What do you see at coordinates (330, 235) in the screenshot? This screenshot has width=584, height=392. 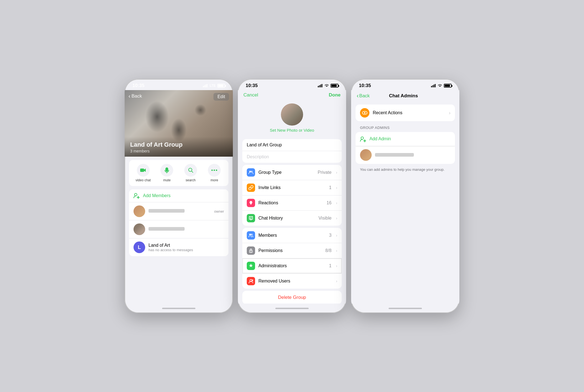 I see `members-value: 3` at bounding box center [330, 235].